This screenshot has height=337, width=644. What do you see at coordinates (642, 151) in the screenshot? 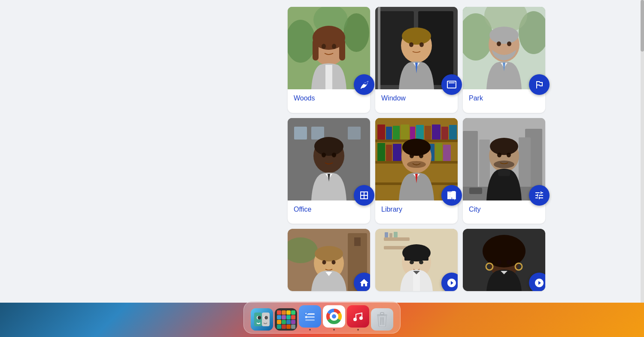
I see `scrollbar` at bounding box center [642, 151].